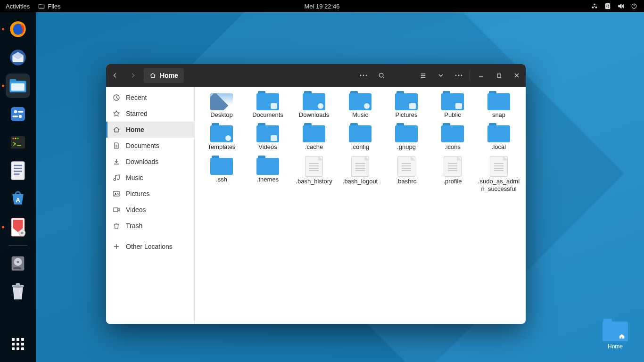  Describe the element at coordinates (406, 115) in the screenshot. I see `item-label: Pictures` at that location.